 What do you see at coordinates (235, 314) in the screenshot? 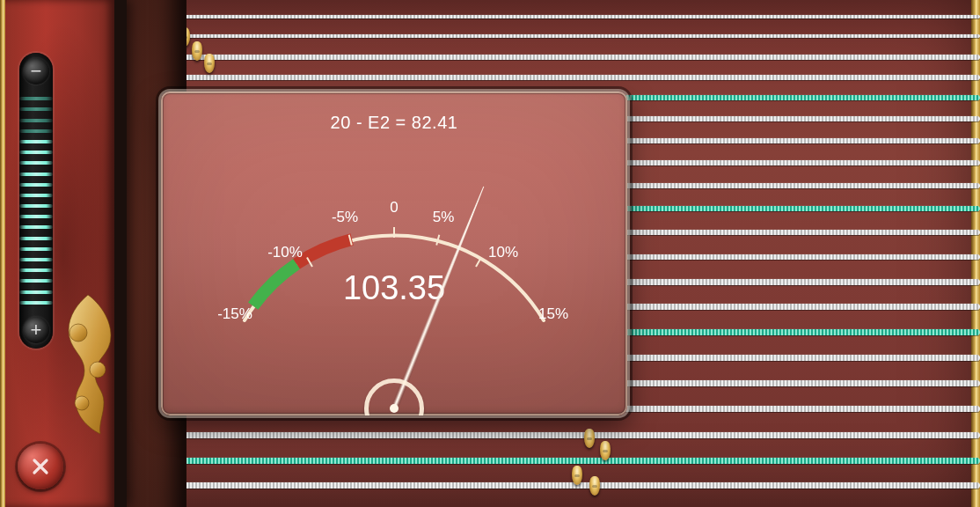
I see `scale-label-m15: -15%` at bounding box center [235, 314].